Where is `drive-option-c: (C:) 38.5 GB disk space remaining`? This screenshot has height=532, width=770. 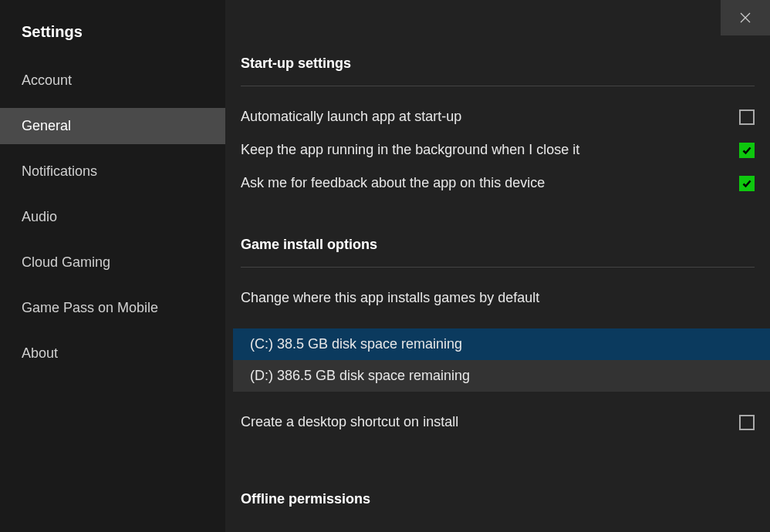
drive-option-c: (C:) 38.5 GB disk space remaining is located at coordinates (502, 344).